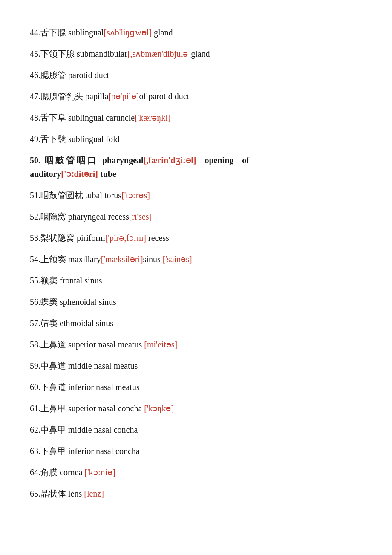 Image resolution: width=392 pixels, height=555 pixels. What do you see at coordinates (196, 408) in the screenshot?
I see `entry-61: 61.上鼻甲 superior nasal concha ['kɔŋkə]` at bounding box center [196, 408].